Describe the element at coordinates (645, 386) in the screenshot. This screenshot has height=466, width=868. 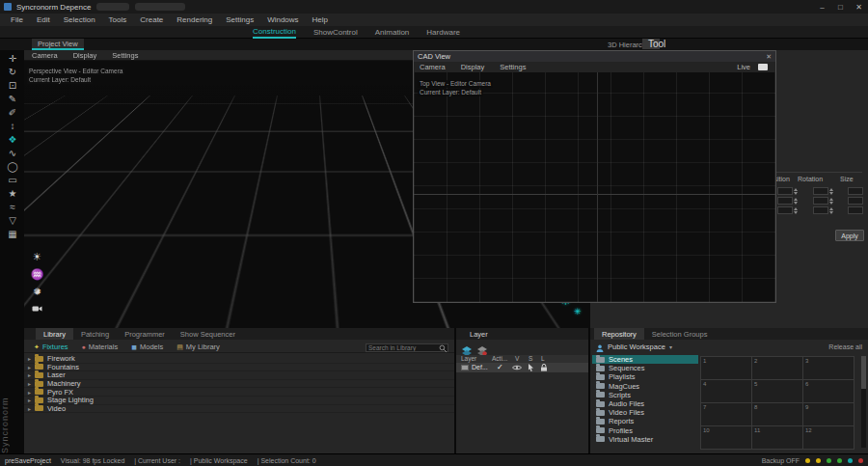
I see `repo-item-magcues: MagCues` at that location.